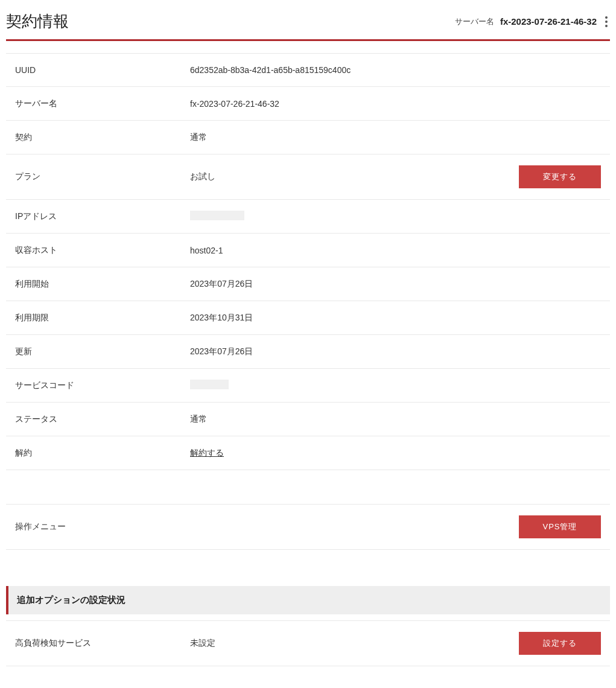  What do you see at coordinates (396, 284) in the screenshot?
I see `start-value: 2023年07月26日` at bounding box center [396, 284].